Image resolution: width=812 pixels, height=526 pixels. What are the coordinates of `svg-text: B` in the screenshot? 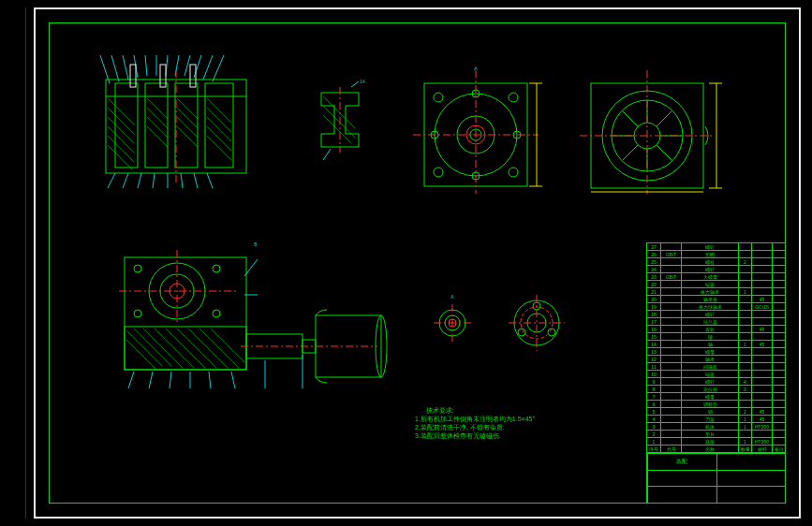 It's located at (256, 244).